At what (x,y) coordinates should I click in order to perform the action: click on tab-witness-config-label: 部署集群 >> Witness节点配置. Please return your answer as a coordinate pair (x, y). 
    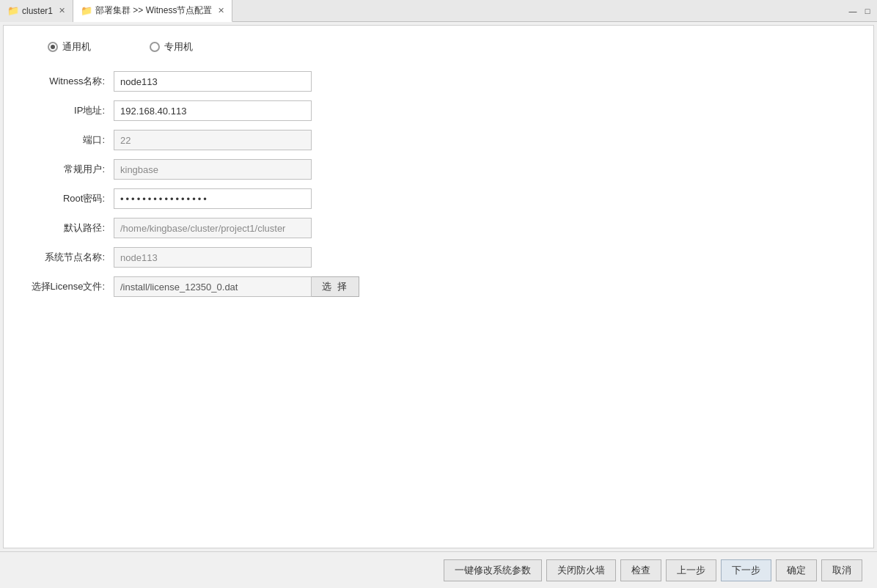
    Looking at the image, I should click on (154, 10).